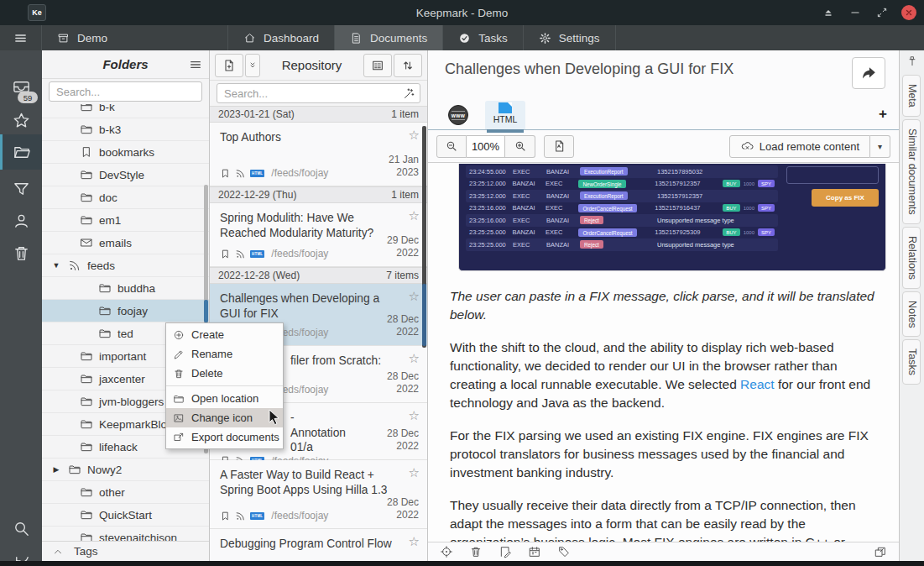 This screenshot has height=566, width=924. I want to click on tab-web-view: www, so click(458, 115).